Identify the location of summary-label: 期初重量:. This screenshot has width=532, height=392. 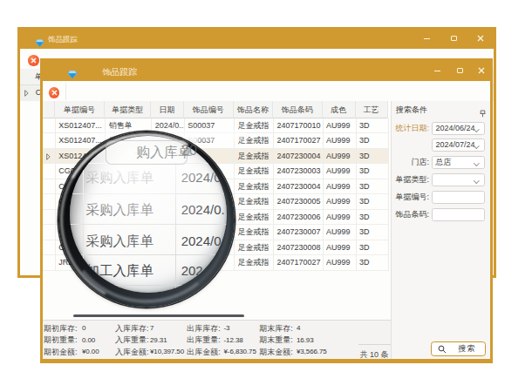
(61, 340).